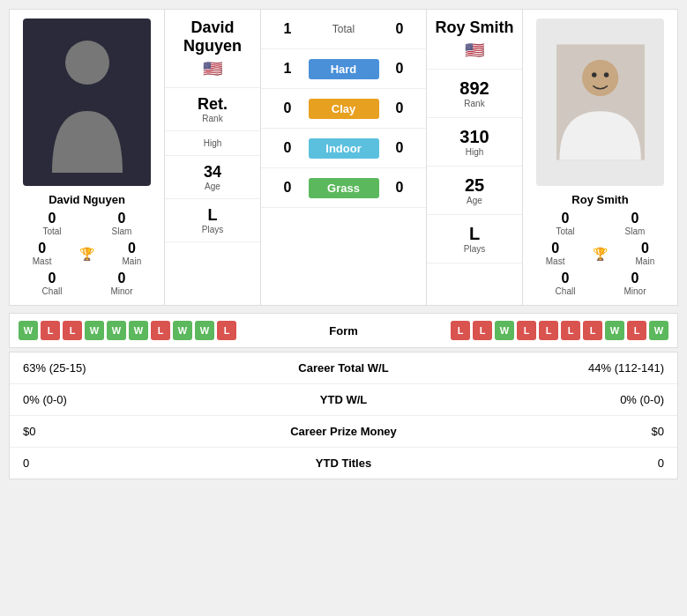 This screenshot has width=687, height=616. I want to click on left-slam-stat: 0 Slam, so click(122, 224).